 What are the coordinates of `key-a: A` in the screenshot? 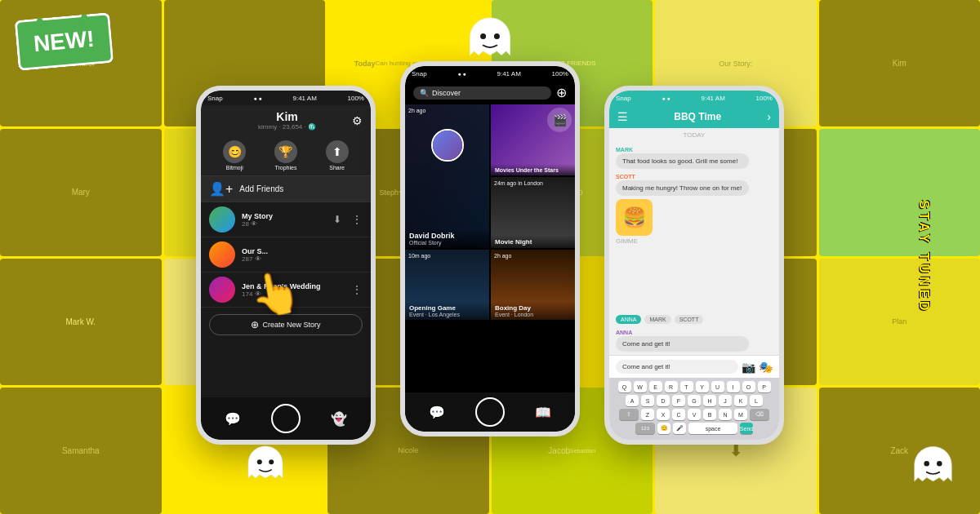 It's located at (632, 401).